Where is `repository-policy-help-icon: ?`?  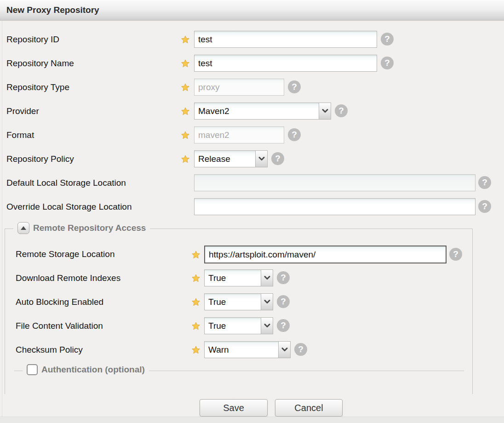
repository-policy-help-icon: ? is located at coordinates (278, 159).